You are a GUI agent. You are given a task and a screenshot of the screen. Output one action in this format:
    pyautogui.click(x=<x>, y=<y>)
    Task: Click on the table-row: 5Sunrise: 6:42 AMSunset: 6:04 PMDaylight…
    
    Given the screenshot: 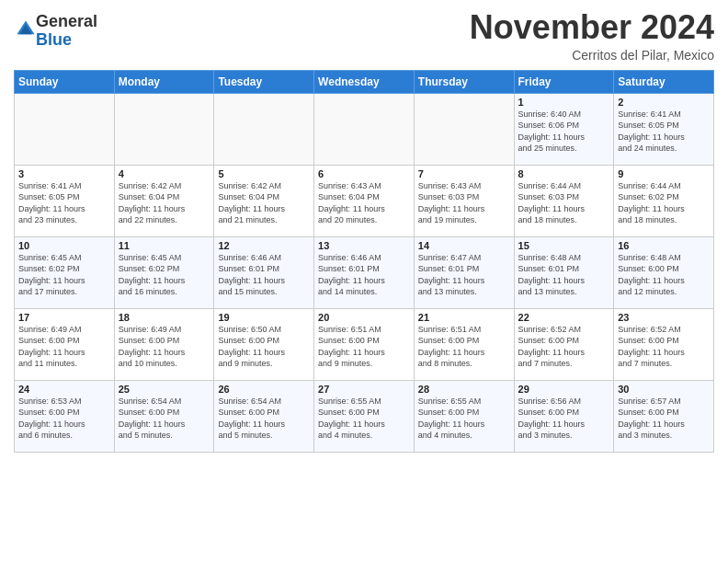 What is the action you would take?
    pyautogui.click(x=265, y=201)
    